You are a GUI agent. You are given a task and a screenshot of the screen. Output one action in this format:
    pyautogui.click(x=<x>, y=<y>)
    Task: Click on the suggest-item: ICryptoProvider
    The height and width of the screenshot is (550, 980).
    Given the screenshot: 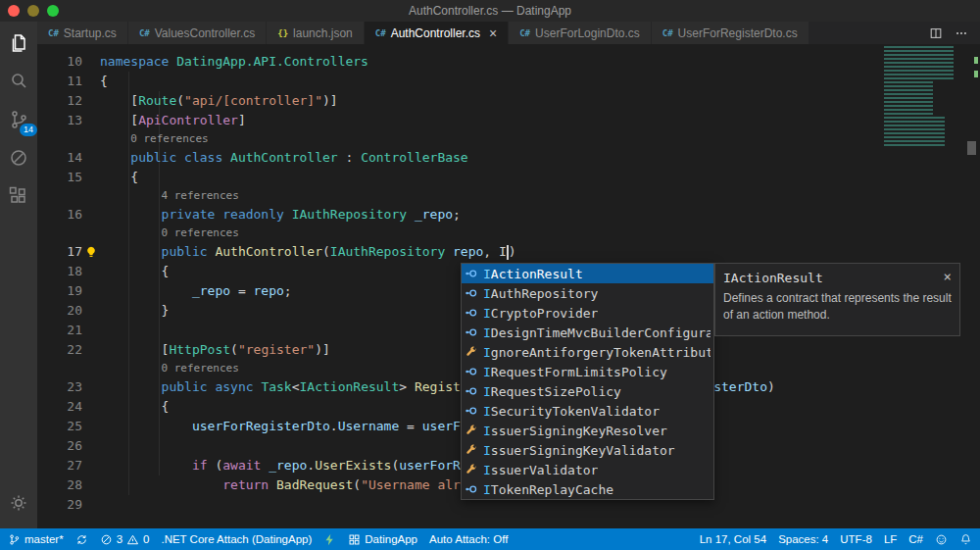 What is the action you would take?
    pyautogui.click(x=588, y=313)
    